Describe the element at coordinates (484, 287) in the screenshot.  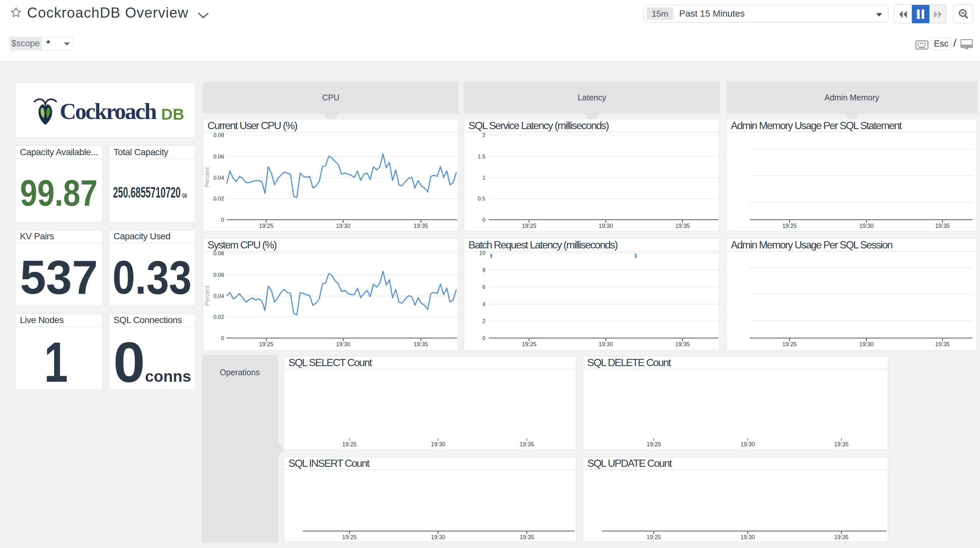
I see `svg-text: 6` at that location.